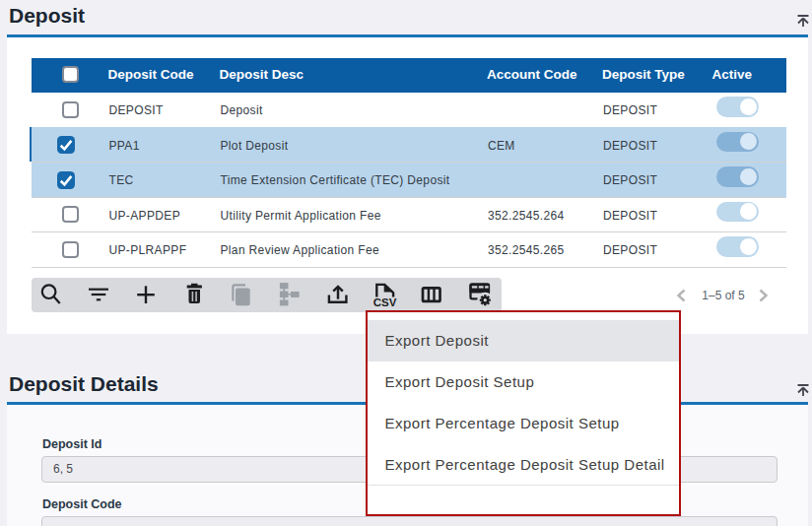 The height and width of the screenshot is (526, 812). I want to click on svg-text: CSV, so click(384, 302).